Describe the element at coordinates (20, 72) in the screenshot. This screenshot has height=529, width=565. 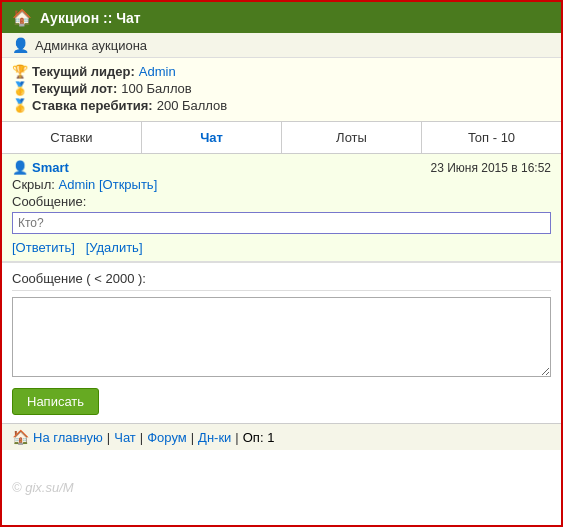
I see `trophy-icon: 🏆` at that location.